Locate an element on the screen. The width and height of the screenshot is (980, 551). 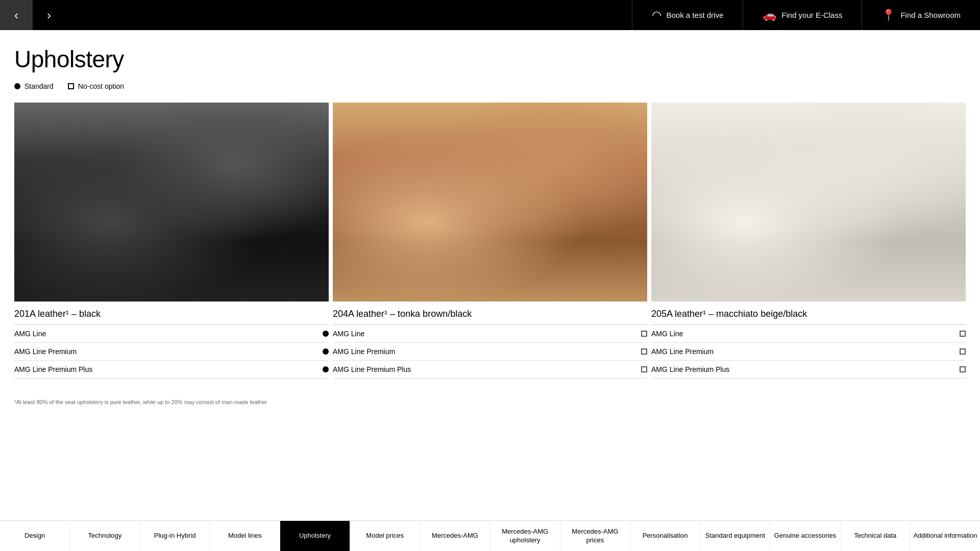
spec-label-amg-line-201A: AMG Line is located at coordinates (30, 334).